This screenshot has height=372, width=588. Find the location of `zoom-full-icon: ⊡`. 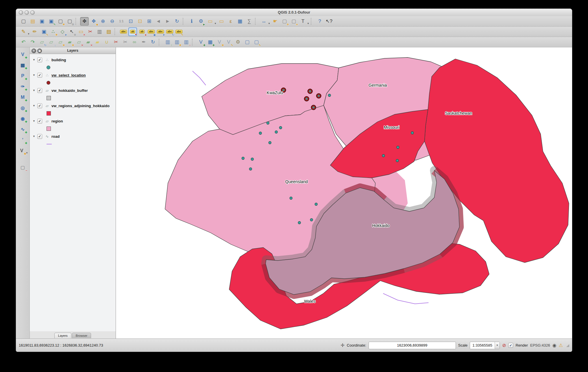

zoom-full-icon: ⊡ is located at coordinates (131, 21).